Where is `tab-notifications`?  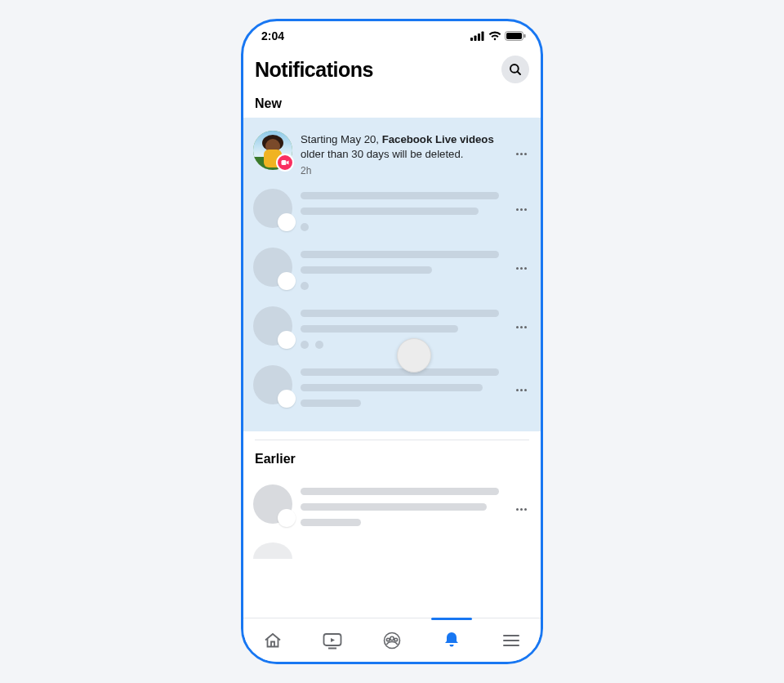 tab-notifications is located at coordinates (451, 641).